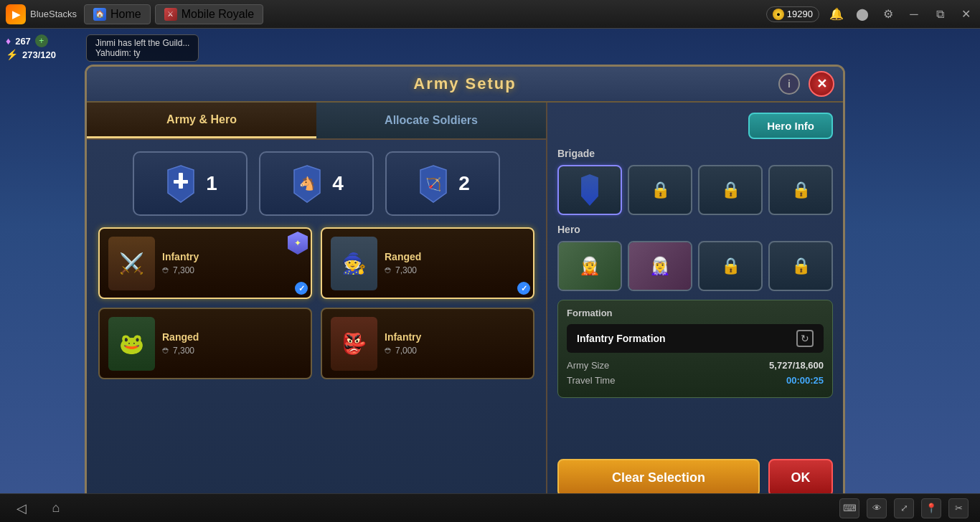 The width and height of the screenshot is (980, 522). I want to click on lock-icon-h4: 🔒, so click(801, 266).